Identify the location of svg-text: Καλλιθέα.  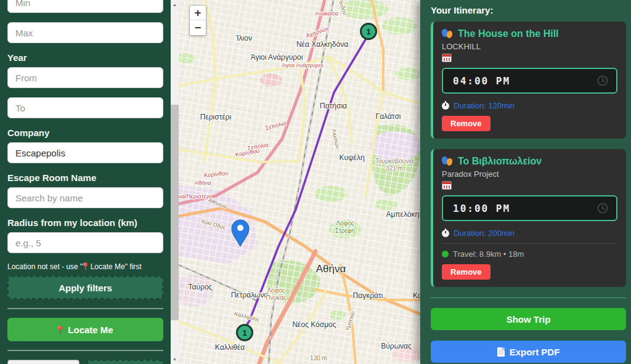
(230, 347).